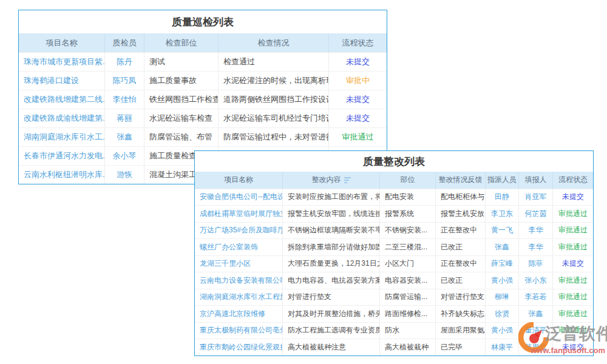  Describe the element at coordinates (62, 137) in the screenshot. I see `project-link: 湖南洞庭湖水库引水工...` at that location.